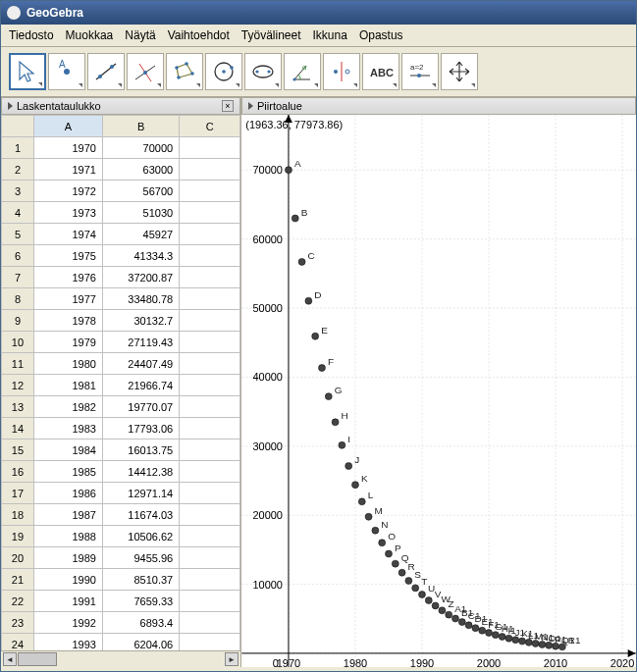 This screenshot has height=672, width=637. Describe the element at coordinates (68, 472) in the screenshot. I see `cell-A: 1985` at that location.